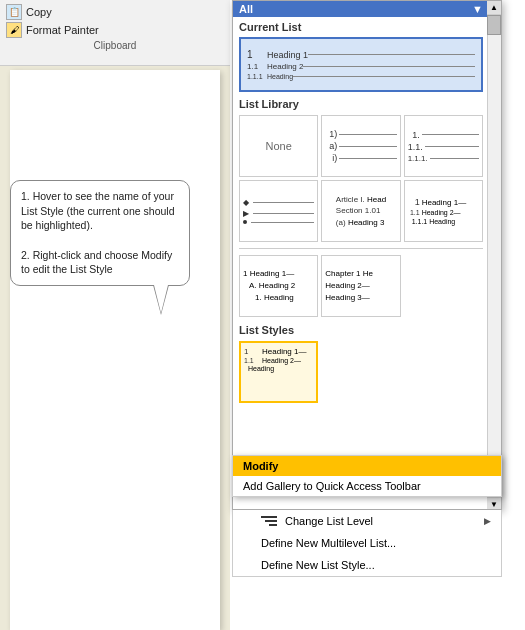  Describe the element at coordinates (318, 565) in the screenshot. I see `define-style-label: Define New List Style...` at that location.